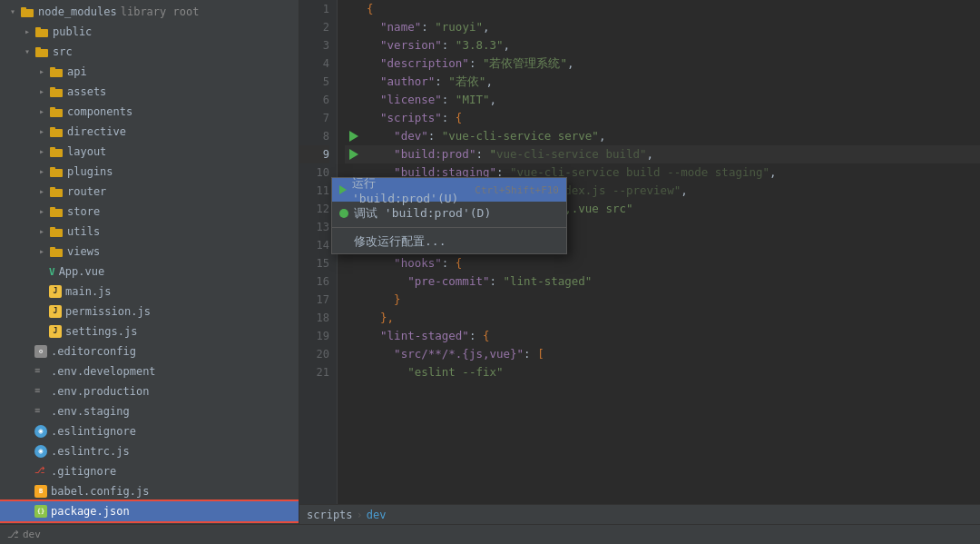 The height and width of the screenshot is (544, 980). I want to click on sidebar-item-store: store, so click(149, 212).